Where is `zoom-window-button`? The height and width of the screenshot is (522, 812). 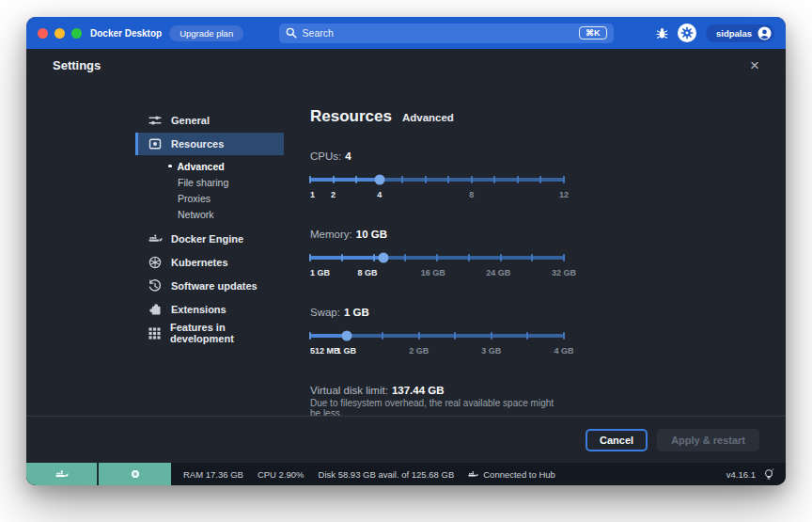 zoom-window-button is located at coordinates (77, 34).